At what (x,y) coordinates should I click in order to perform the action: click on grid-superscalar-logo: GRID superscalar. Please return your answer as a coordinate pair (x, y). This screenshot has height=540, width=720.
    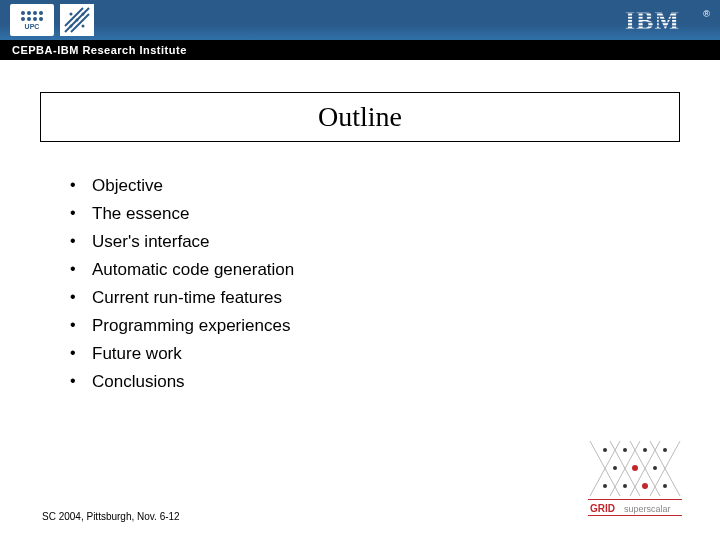
    Looking at the image, I should click on (635, 477).